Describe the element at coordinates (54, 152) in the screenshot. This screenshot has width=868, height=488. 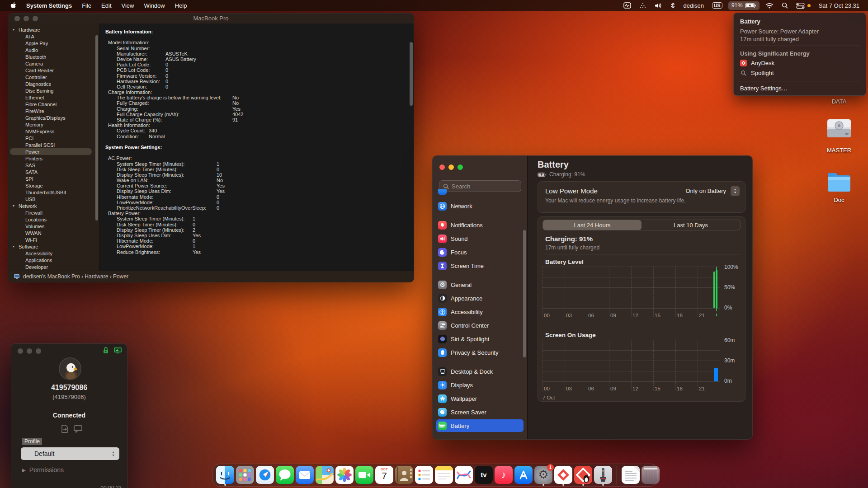
I see `tree-item-power: Power` at that location.